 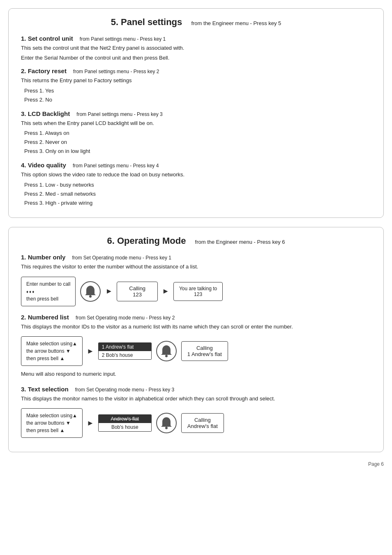 I want to click on diag-calling-1: Calling 123, so click(x=137, y=291).